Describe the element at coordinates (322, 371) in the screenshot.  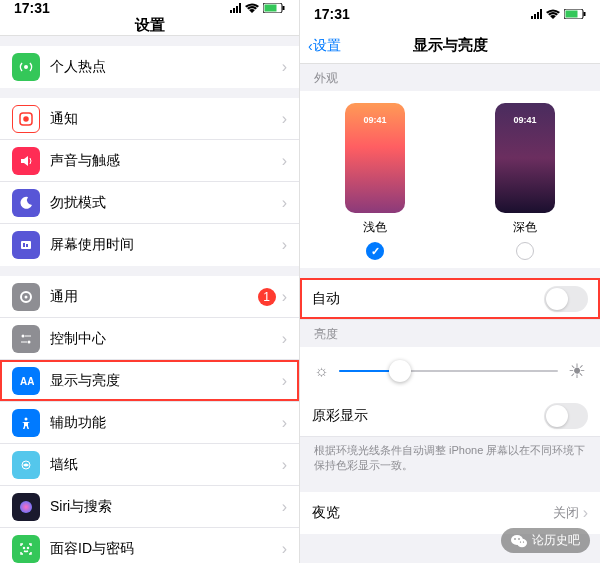
I see `sun-small-icon: ☼` at that location.